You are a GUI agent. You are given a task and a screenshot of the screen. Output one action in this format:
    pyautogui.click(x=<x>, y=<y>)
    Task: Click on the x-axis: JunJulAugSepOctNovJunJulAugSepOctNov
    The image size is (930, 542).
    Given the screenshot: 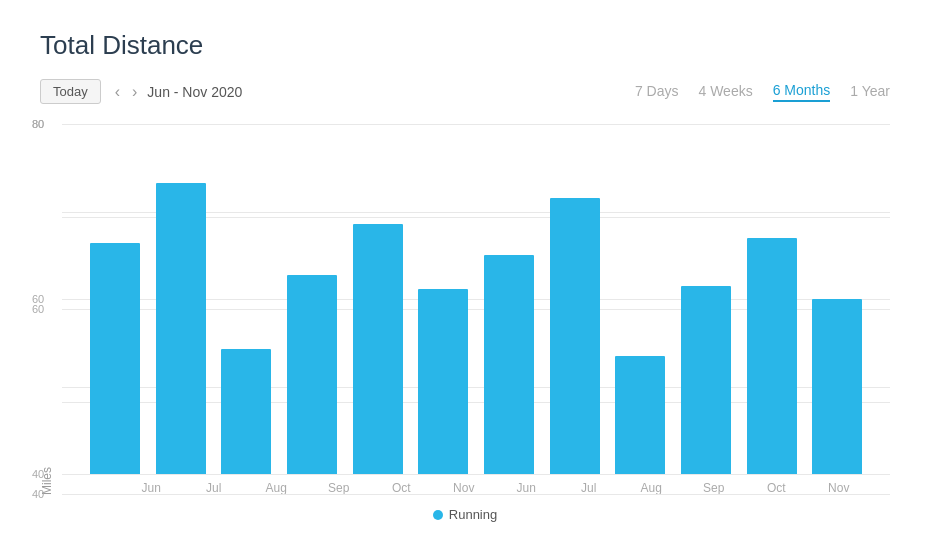 What is the action you would take?
    pyautogui.click(x=495, y=485)
    